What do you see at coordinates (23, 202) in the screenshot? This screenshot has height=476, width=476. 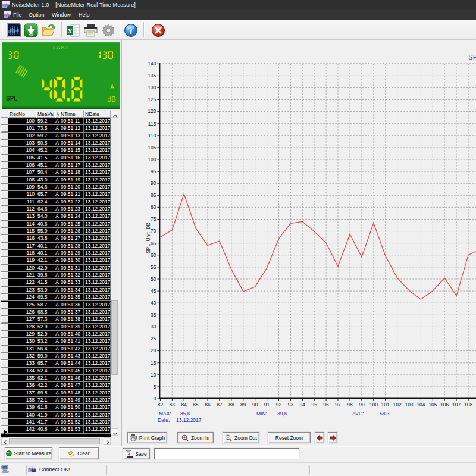 I see `cell-recno: 111` at bounding box center [23, 202].